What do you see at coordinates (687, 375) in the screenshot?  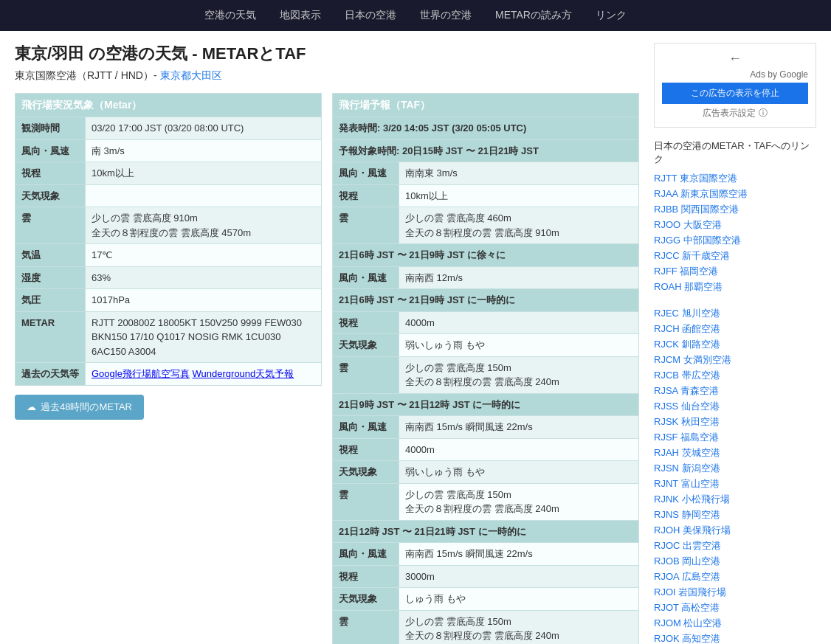 I see `sidebar-airport-link: RJCB 帯広空港` at bounding box center [687, 375].